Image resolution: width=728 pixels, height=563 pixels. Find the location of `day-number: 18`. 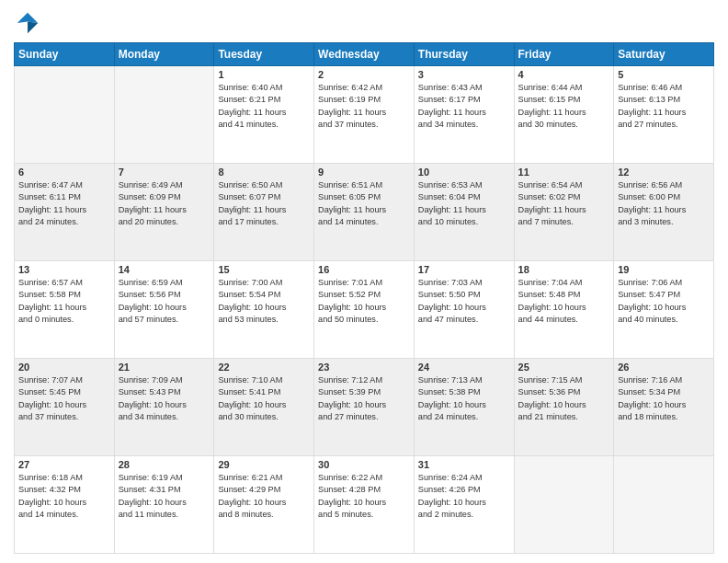

day-number: 18 is located at coordinates (564, 270).